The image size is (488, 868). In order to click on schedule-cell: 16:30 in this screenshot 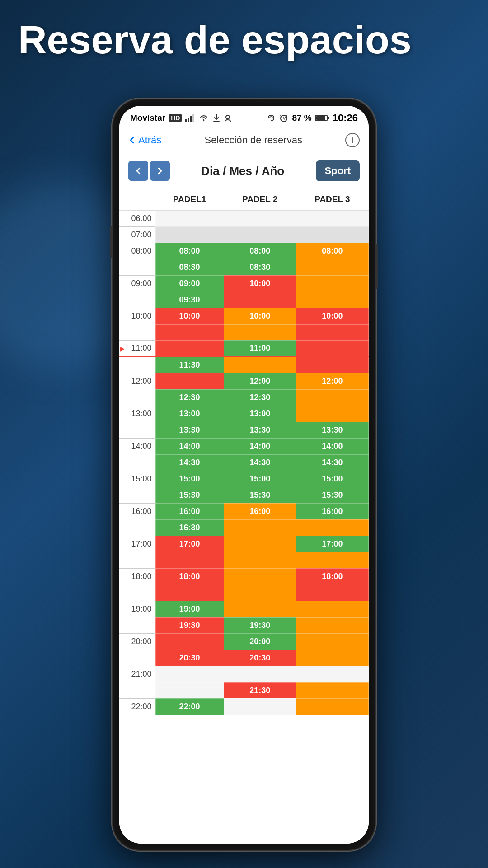, I will do `click(190, 528)`.